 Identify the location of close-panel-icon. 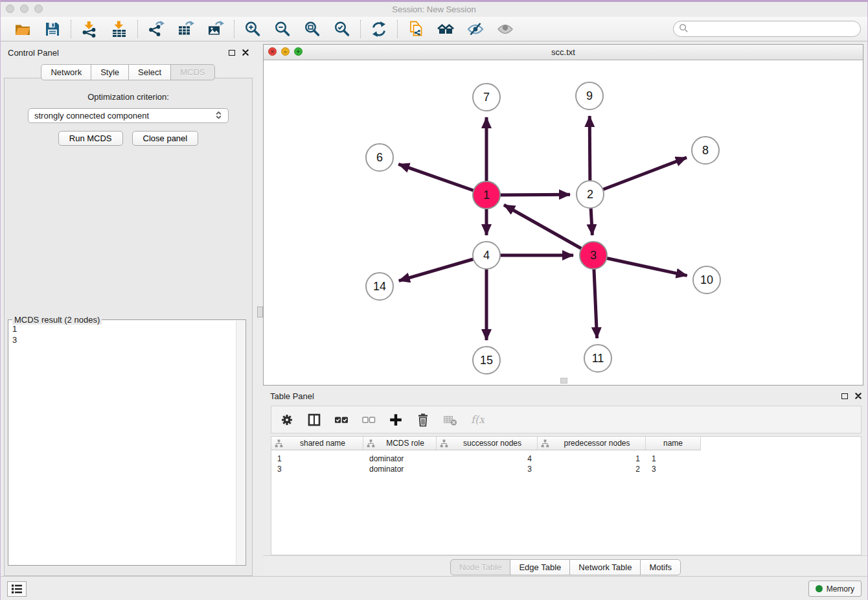
(246, 53).